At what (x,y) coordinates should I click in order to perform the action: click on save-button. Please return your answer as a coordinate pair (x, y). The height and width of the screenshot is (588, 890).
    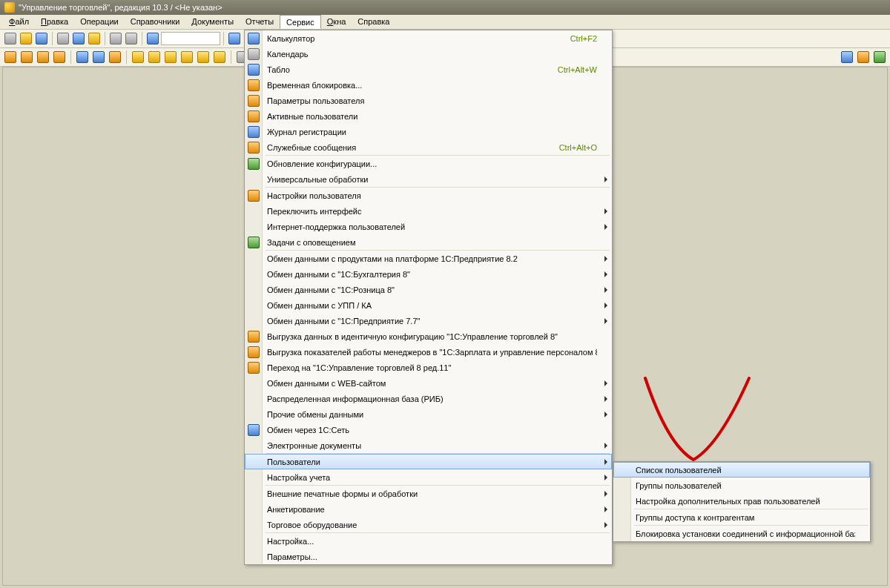
    Looking at the image, I should click on (42, 39).